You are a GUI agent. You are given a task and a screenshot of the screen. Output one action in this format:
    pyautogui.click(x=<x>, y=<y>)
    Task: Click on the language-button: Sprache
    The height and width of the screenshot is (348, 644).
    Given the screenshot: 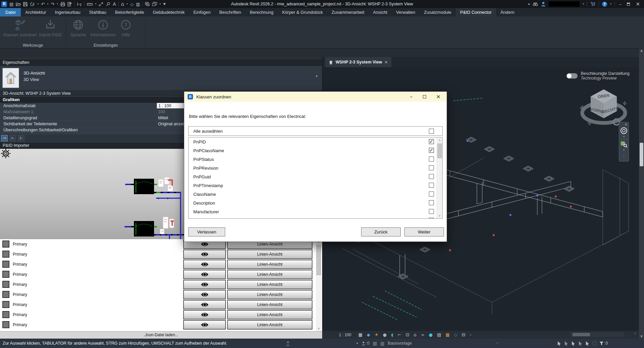 What is the action you would take?
    pyautogui.click(x=78, y=28)
    